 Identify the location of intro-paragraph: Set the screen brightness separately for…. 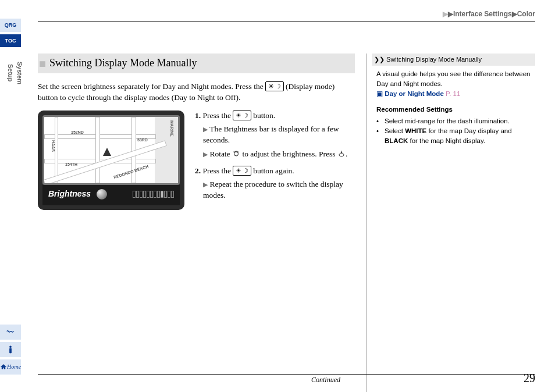
(197, 92).